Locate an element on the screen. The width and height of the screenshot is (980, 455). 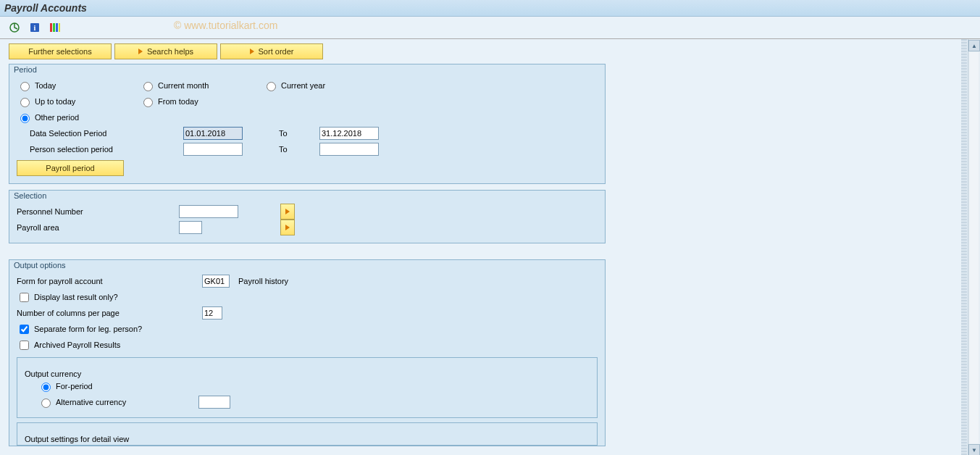
color-bars-icon is located at coordinates (55, 28).